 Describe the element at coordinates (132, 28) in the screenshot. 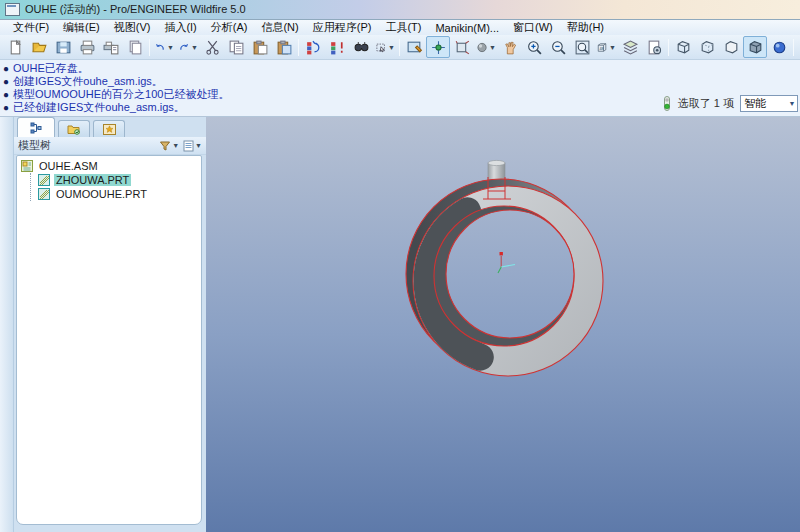

I see `menu-item-2: 视图(V)` at that location.